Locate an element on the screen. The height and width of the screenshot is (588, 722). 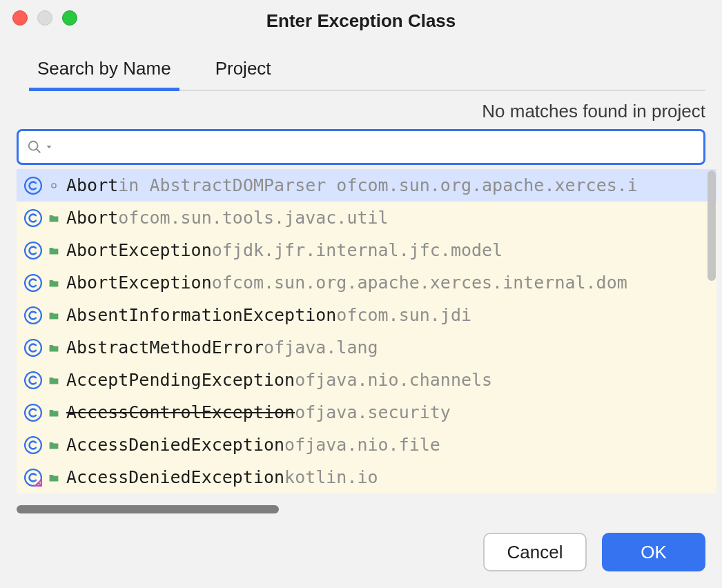
class-name: AbstractMethodError is located at coordinates (165, 348).